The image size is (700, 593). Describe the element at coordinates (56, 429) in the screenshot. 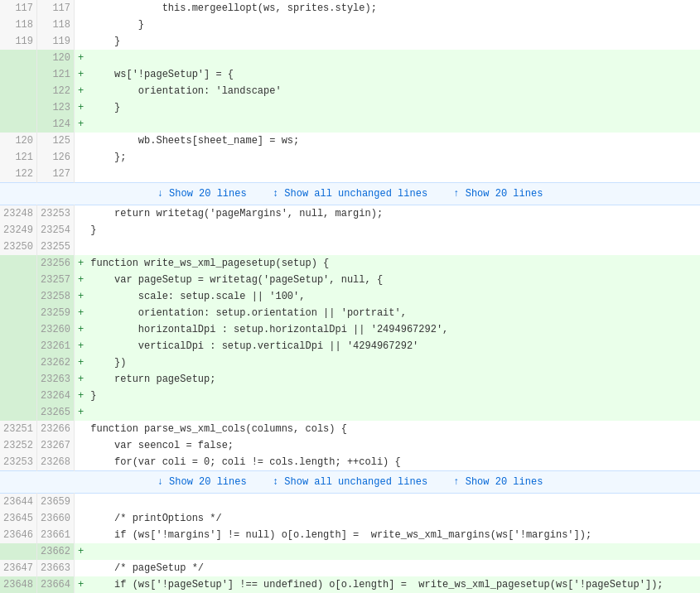

I see `line-num-right: 23266` at that location.